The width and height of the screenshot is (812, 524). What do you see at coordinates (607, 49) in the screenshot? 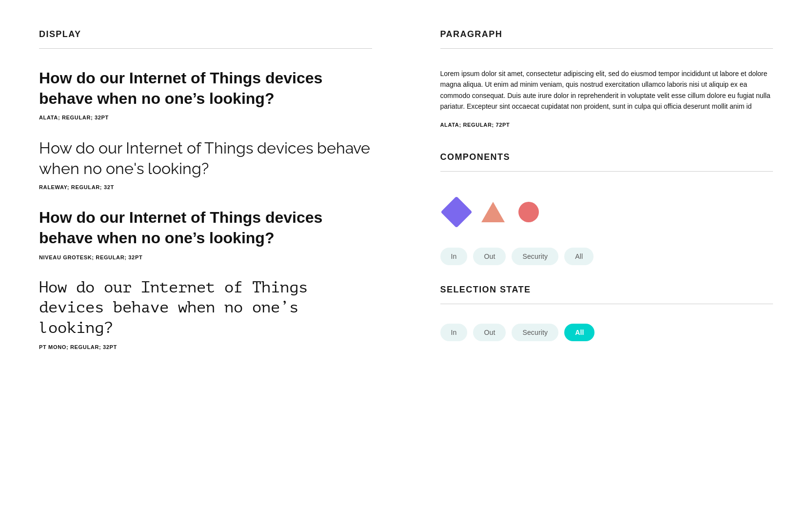
I see `paragraph-divider` at bounding box center [607, 49].